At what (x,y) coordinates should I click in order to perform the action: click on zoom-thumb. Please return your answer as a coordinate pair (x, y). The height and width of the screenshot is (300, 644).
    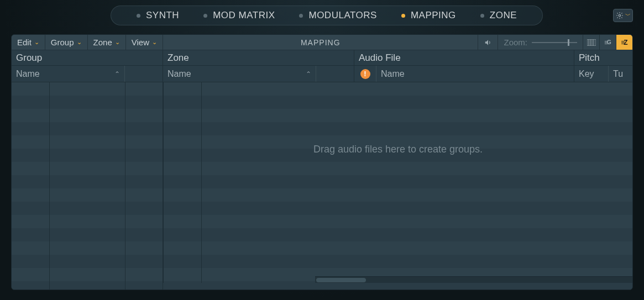
    Looking at the image, I should click on (568, 43).